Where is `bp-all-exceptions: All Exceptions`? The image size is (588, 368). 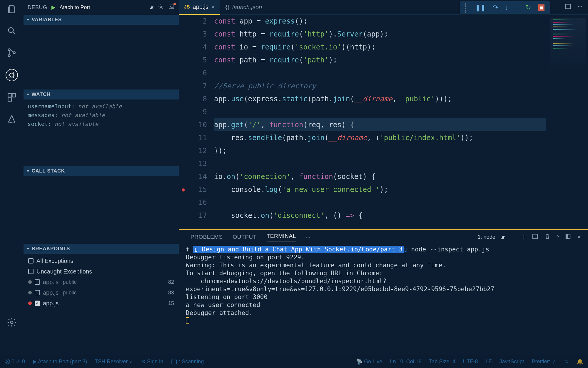 bp-all-exceptions: All Exceptions is located at coordinates (101, 261).